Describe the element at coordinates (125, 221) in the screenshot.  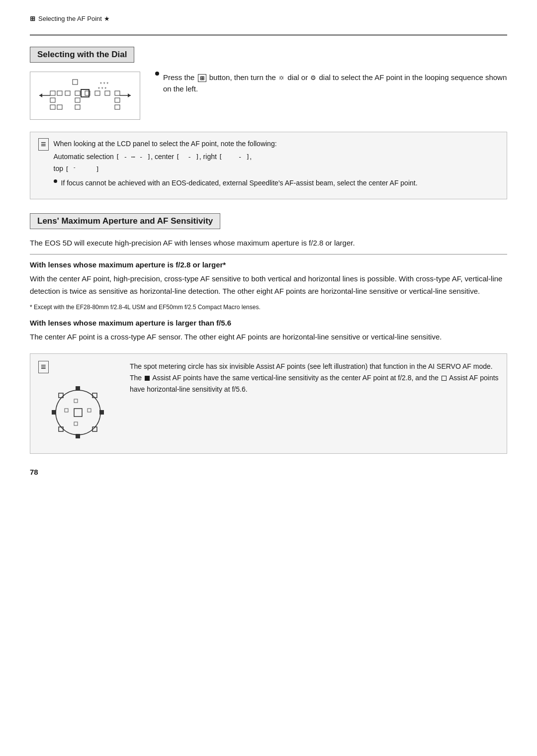
I see `lens-section-title: Lens' Maximum Aperture and AF Sensitivit…` at that location.